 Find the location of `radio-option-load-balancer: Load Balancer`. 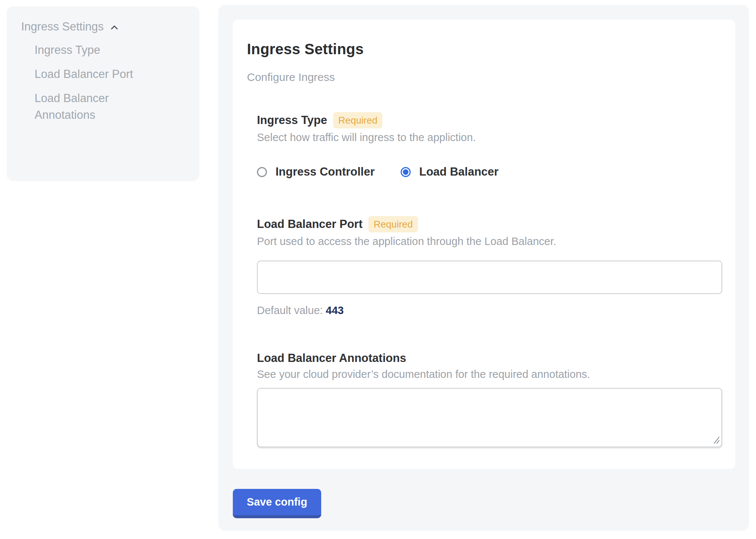

radio-option-load-balancer: Load Balancer is located at coordinates (450, 172).